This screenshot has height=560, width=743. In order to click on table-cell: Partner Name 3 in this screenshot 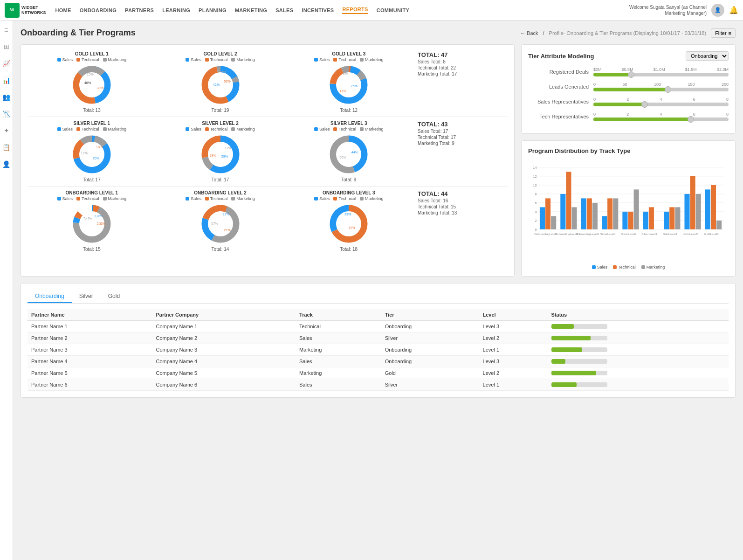, I will do `click(89, 350)`.